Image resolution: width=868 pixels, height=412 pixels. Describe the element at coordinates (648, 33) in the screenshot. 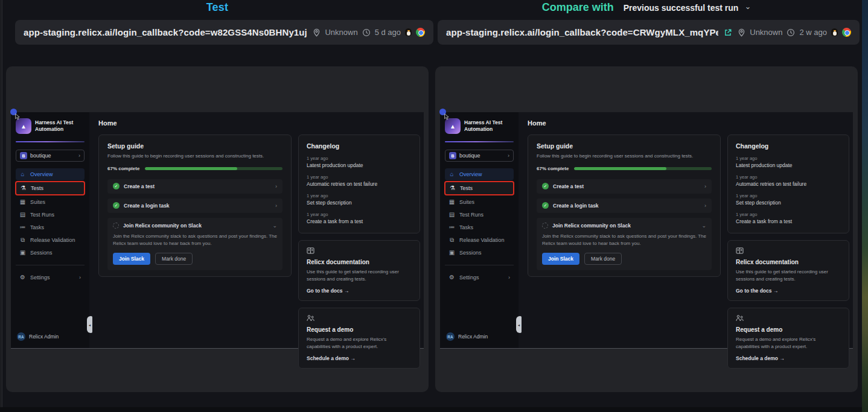

I see `compare-url-bar: app-staging.relicx.ai/login_callback?cod…` at that location.